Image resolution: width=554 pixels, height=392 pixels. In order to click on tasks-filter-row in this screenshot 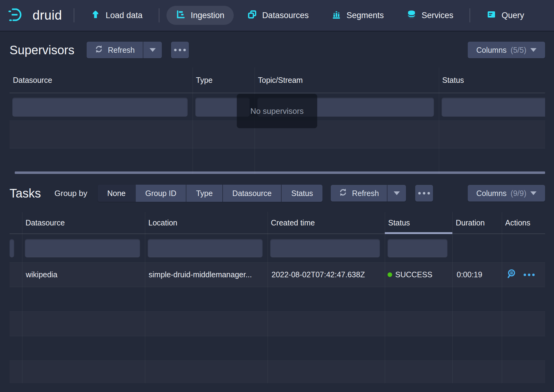, I will do `click(277, 248)`.